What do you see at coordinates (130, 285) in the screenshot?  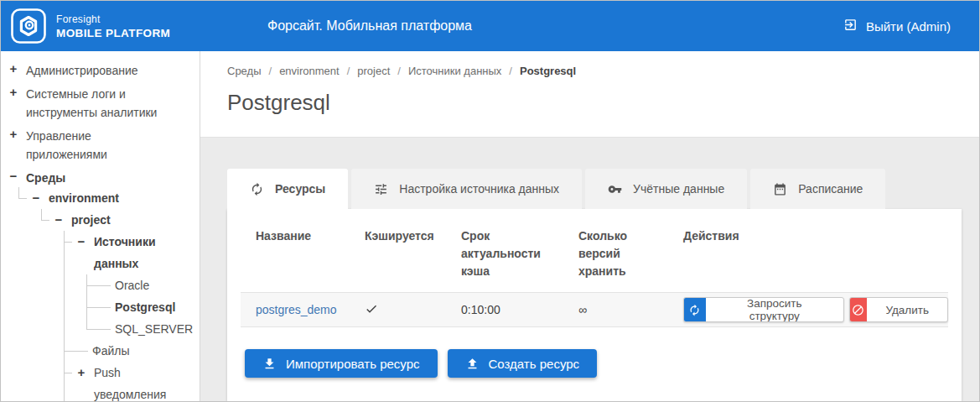 I see `tree-node: −Источники данныхOraclePostgresqlSQL_SER…` at bounding box center [130, 285].